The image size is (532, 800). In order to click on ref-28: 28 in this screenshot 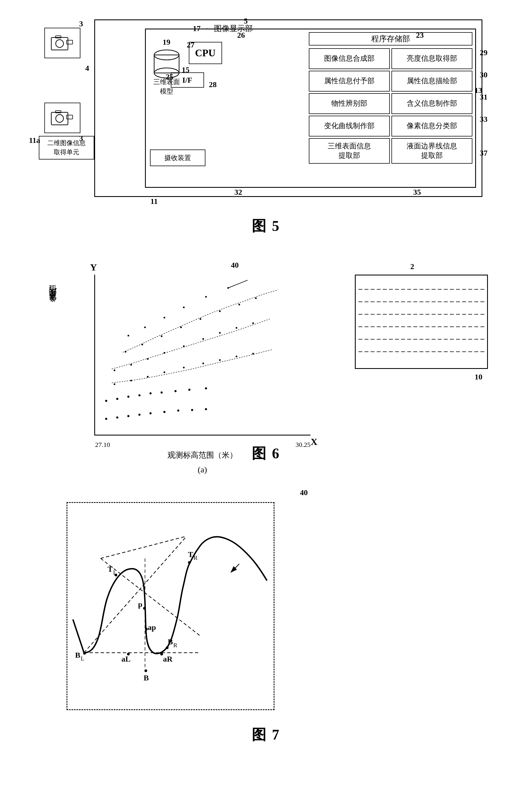, I will do `click(213, 85)`.